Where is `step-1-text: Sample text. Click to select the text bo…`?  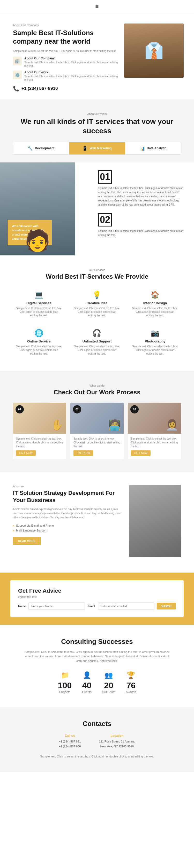
step-1-text: Sample text. Click to select the text bo… is located at coordinates (141, 197).